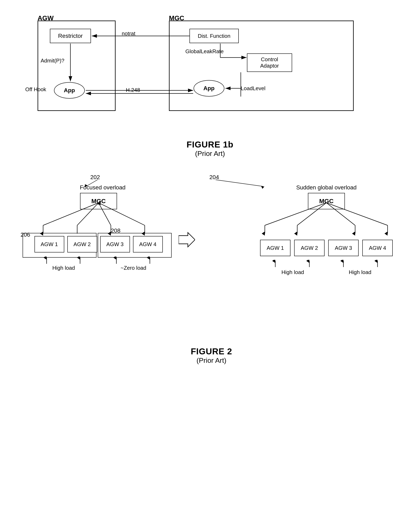 The width and height of the screenshot is (420, 523). Describe the element at coordinates (269, 63) in the screenshot. I see `control-adaptor-box: ControlAdaptor` at that location.